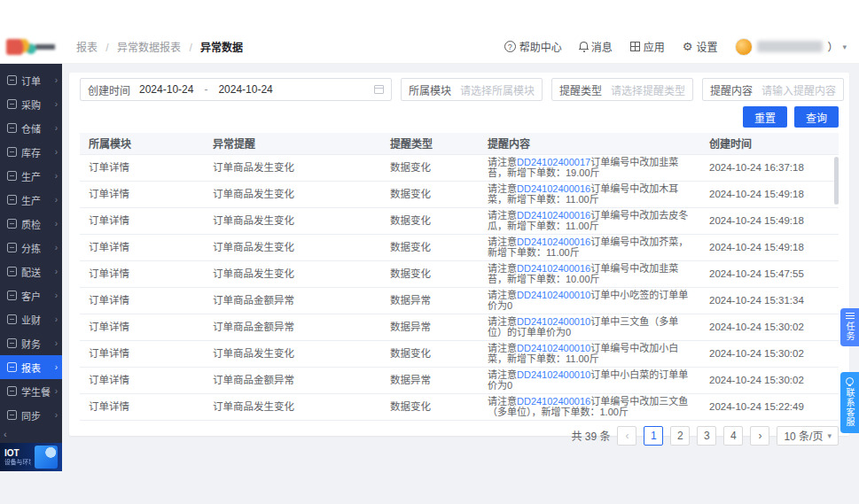  I want to click on alert-cell: 订单商品金额异常, so click(293, 380).